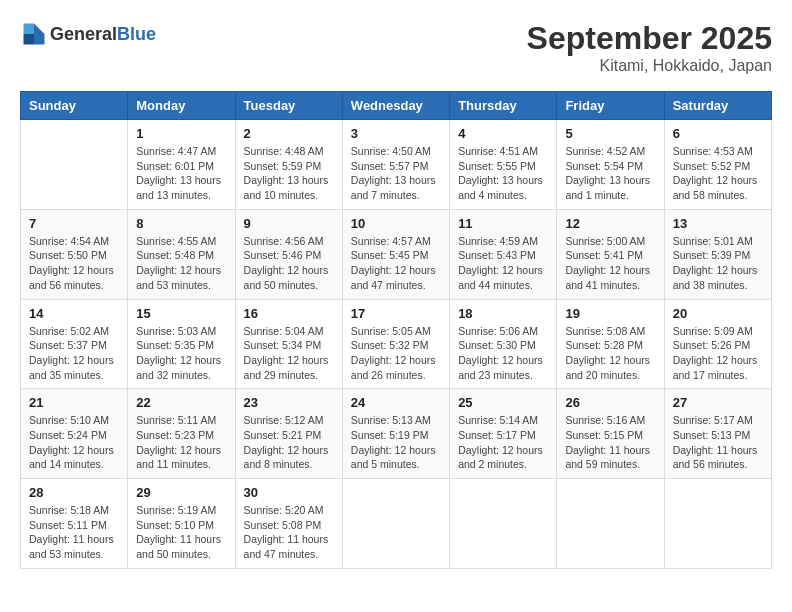  What do you see at coordinates (181, 134) in the screenshot?
I see `day-number: 1` at bounding box center [181, 134].